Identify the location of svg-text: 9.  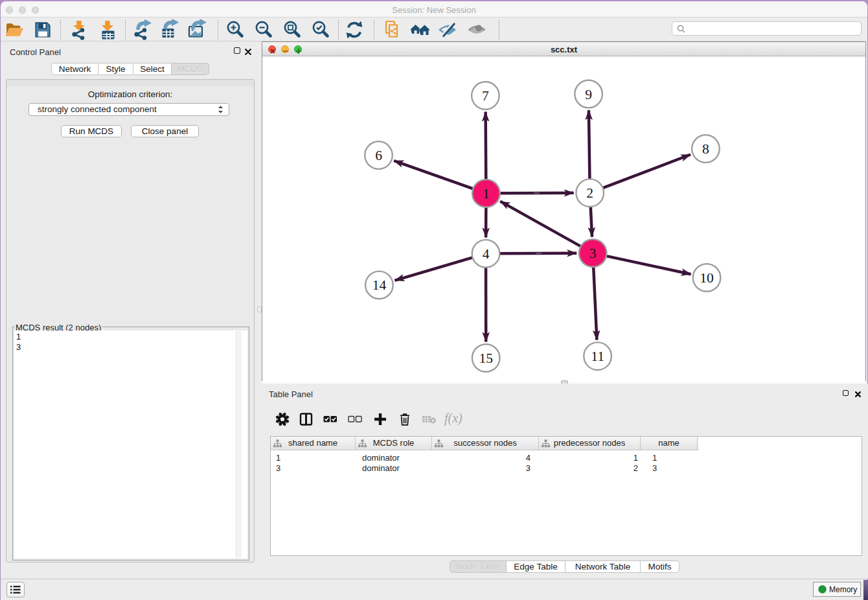
(588, 95).